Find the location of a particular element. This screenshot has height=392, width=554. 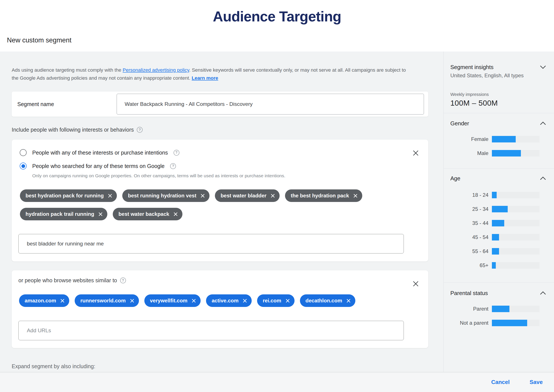

url-chip: decathlon.com is located at coordinates (328, 301).